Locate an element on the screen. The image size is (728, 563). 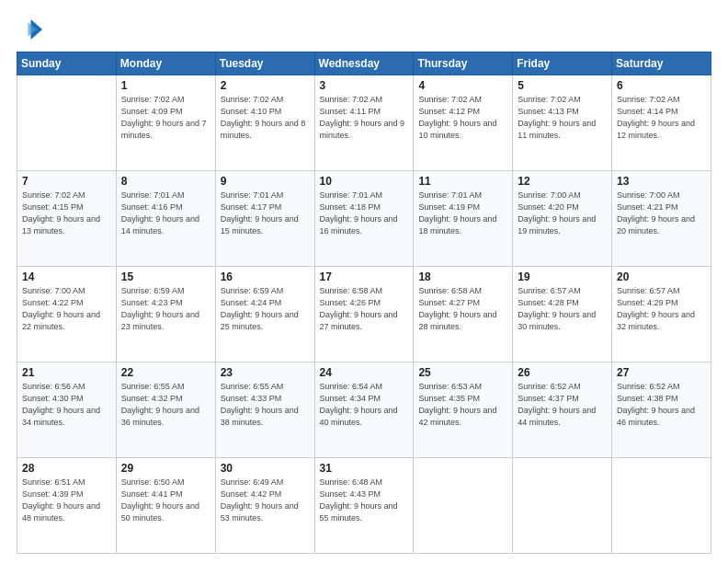
calendar-cell: 27Sunrise: 6:52 AM Sunset: 4:38 PM Dayli… is located at coordinates (662, 410).